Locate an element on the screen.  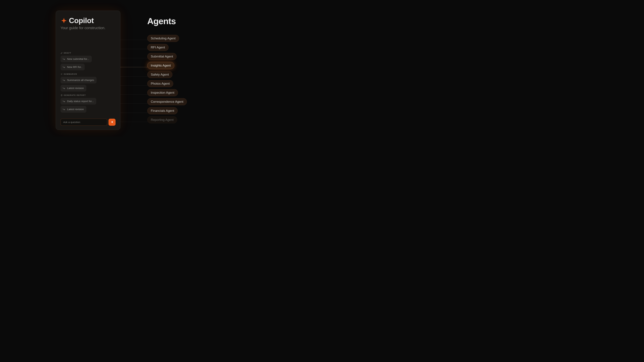
agent-photos-agent: Photos Agent is located at coordinates (160, 84).